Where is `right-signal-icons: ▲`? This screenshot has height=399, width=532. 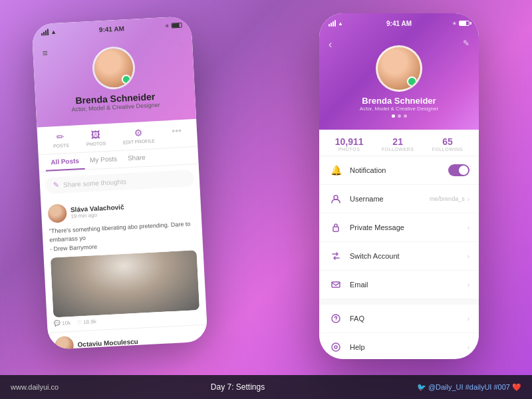 right-signal-icons: ▲ is located at coordinates (336, 23).